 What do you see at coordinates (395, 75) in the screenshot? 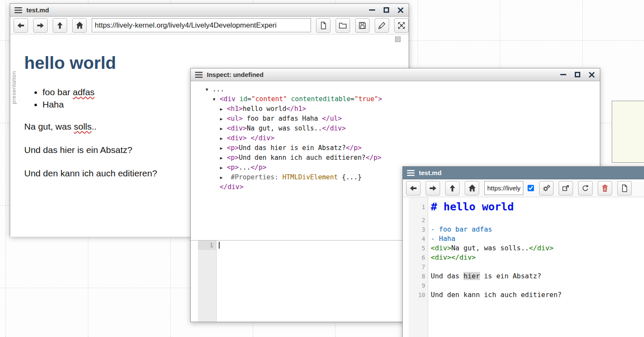
I see `titlebar: Inspect: undefined` at bounding box center [395, 75].